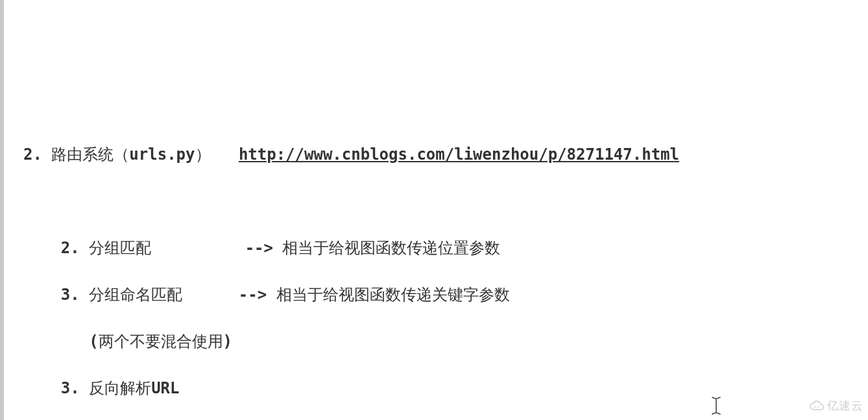 The width and height of the screenshot is (868, 420). I want to click on sub3-number: 3., so click(75, 295).